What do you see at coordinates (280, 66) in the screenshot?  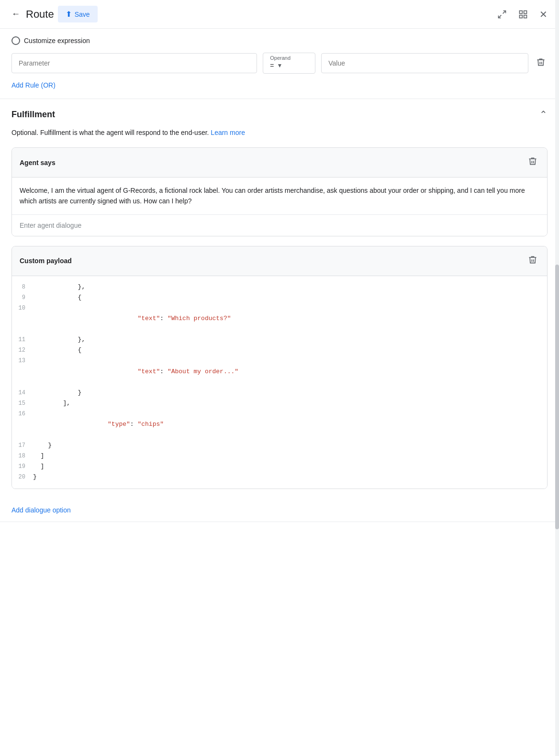 I see `chevron-down-icon: ▼` at bounding box center [280, 66].